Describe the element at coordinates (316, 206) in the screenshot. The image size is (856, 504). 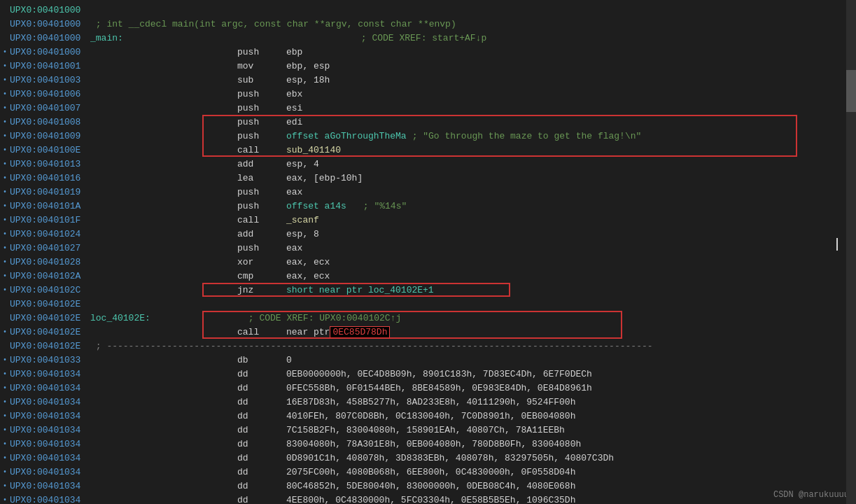
I see `operand-push-a14s: offset a14s` at that location.